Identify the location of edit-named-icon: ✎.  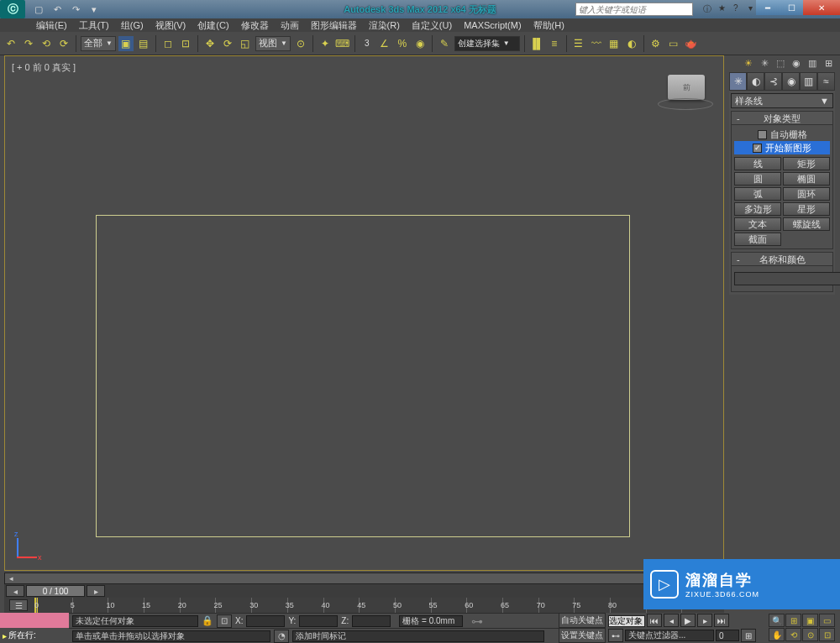
(444, 44).